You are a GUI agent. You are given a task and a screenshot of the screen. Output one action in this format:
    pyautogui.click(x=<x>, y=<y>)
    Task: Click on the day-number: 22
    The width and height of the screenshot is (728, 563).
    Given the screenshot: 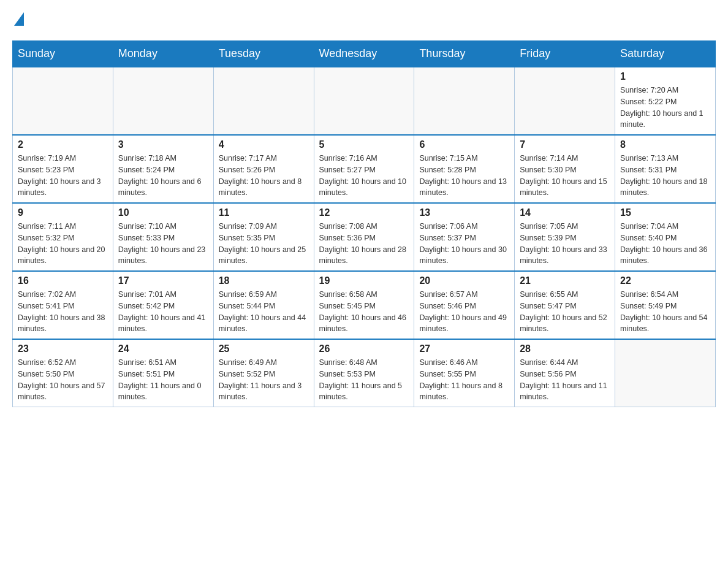 What is the action you would take?
    pyautogui.click(x=665, y=281)
    